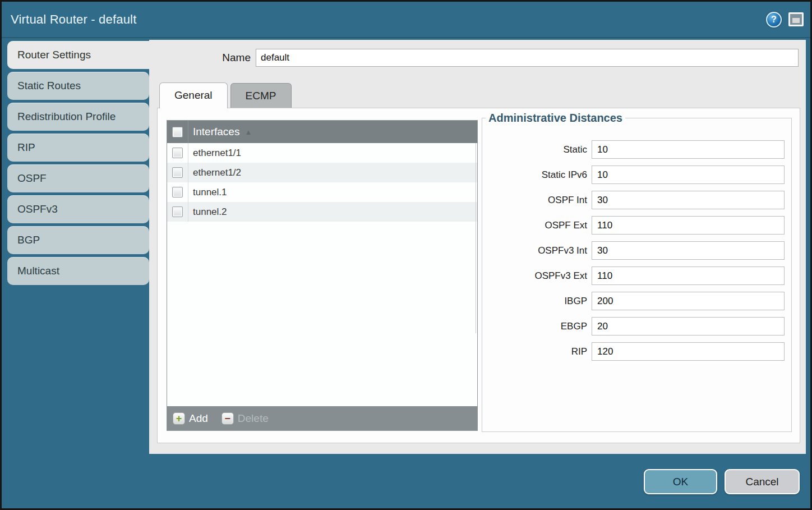  I want to click on name-input, so click(527, 58).